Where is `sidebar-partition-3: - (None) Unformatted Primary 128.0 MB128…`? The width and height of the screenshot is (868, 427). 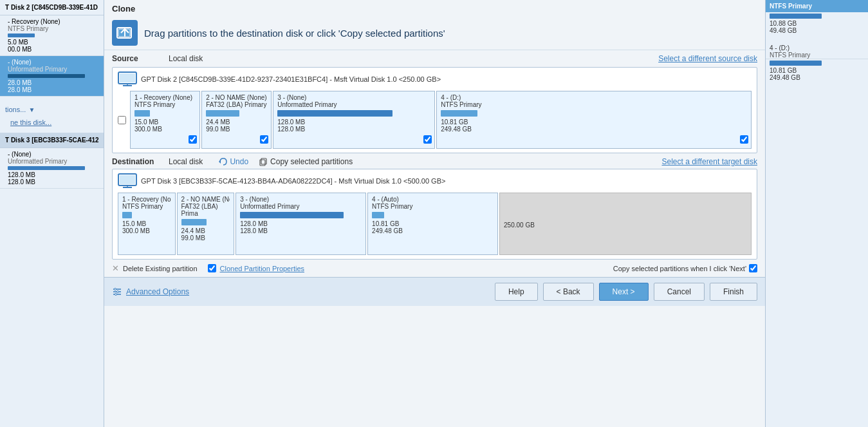
sidebar-partition-3: - (None) Unformatted Primary 128.0 MB128… is located at coordinates (51, 169).